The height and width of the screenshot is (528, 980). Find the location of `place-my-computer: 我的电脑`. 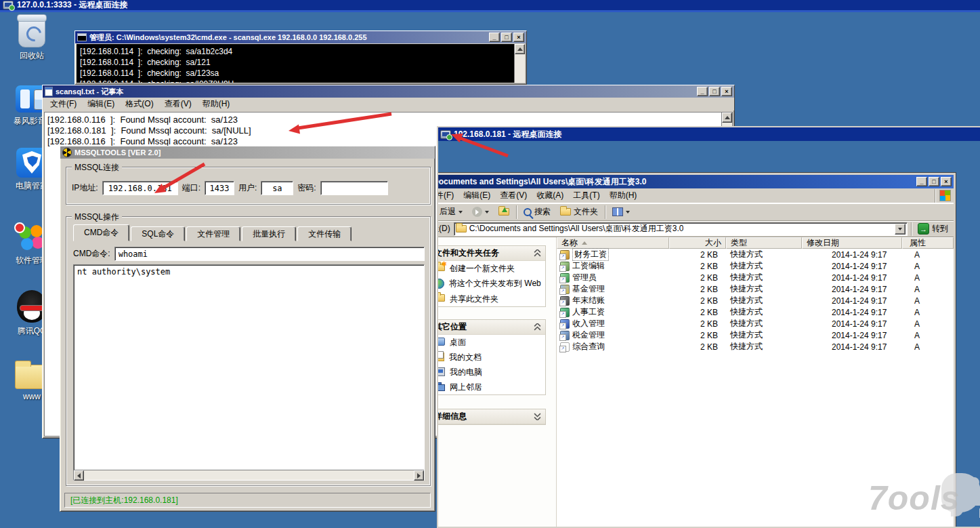

place-my-computer: 我的电脑 is located at coordinates (492, 372).